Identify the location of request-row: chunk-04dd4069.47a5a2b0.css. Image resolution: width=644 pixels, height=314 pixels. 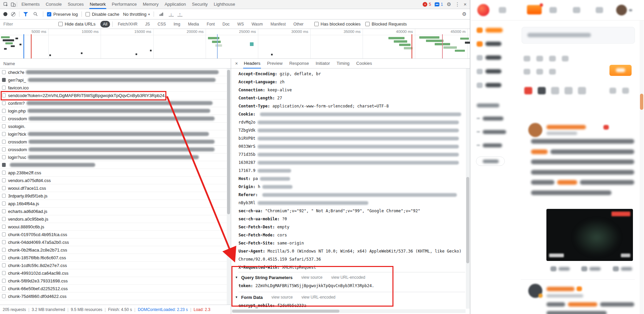
(115, 242).